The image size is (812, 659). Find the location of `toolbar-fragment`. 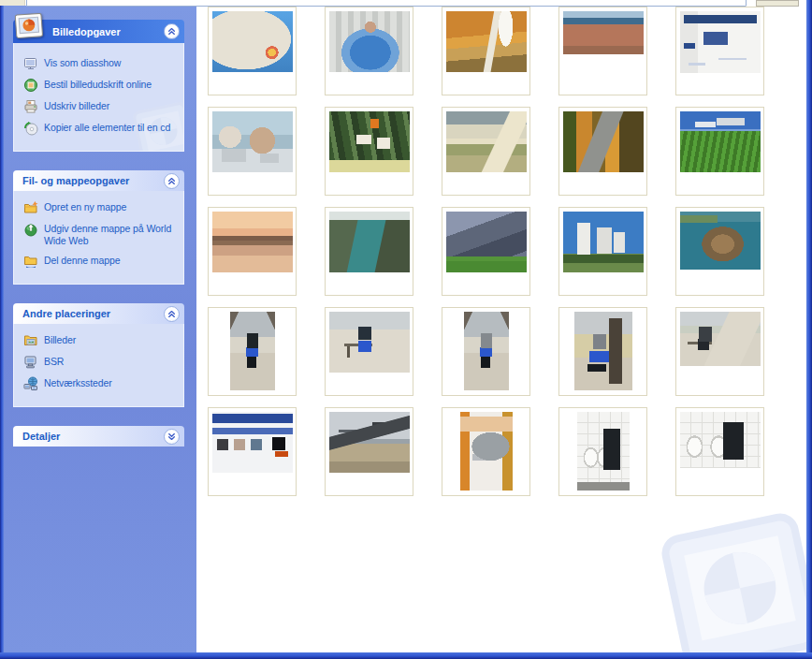

toolbar-fragment is located at coordinates (13, 3).